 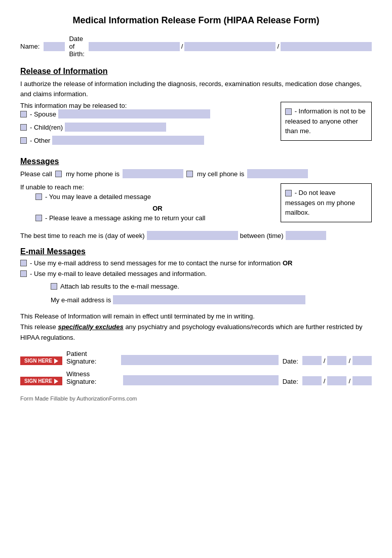 I want to click on patient-date-sep2: /, so click(x=349, y=361).